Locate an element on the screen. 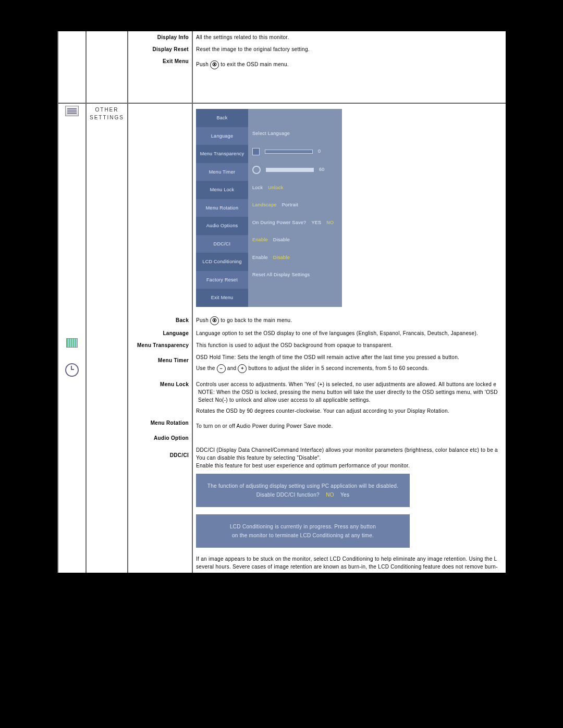  ddcci-b: Disable is located at coordinates (282, 240).